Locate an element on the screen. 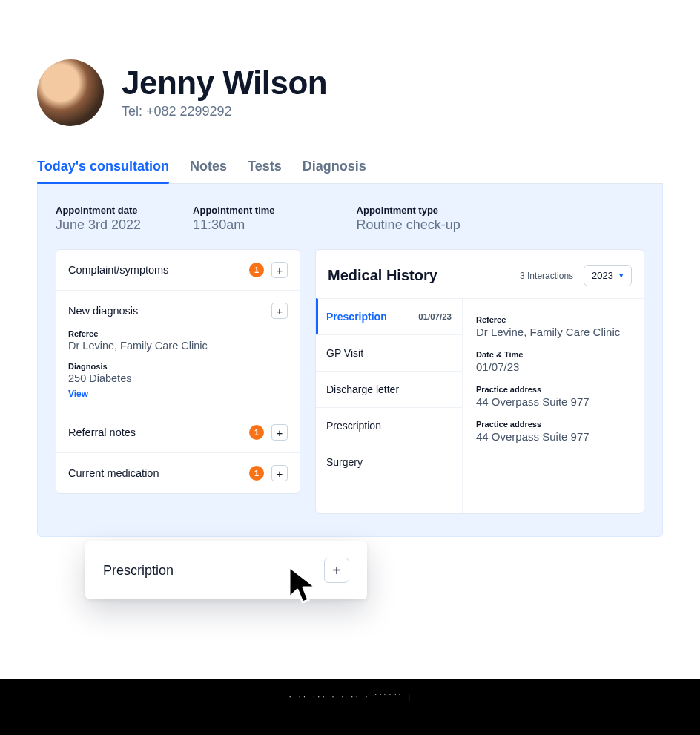  decorative-scribble: · ·· ··· · · ·· · ˙˙¨˙¨˙ | is located at coordinates (350, 697).